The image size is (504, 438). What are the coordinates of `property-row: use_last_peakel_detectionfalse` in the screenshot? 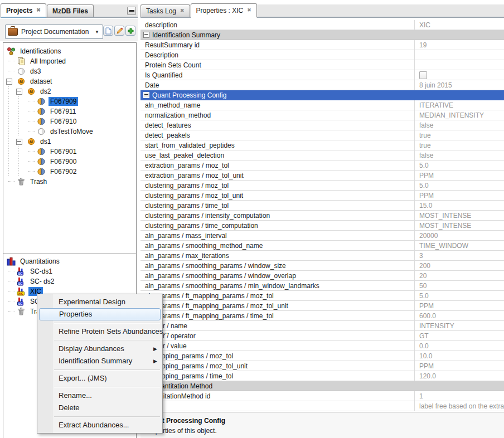 It's located at (322, 155).